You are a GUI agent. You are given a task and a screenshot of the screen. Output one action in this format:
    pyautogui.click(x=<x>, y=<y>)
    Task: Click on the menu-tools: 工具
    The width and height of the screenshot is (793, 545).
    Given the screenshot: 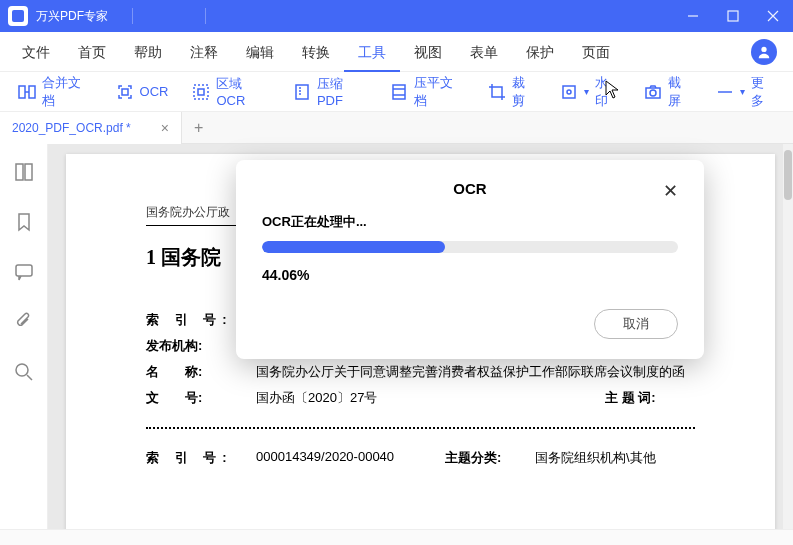 What is the action you would take?
    pyautogui.click(x=372, y=52)
    